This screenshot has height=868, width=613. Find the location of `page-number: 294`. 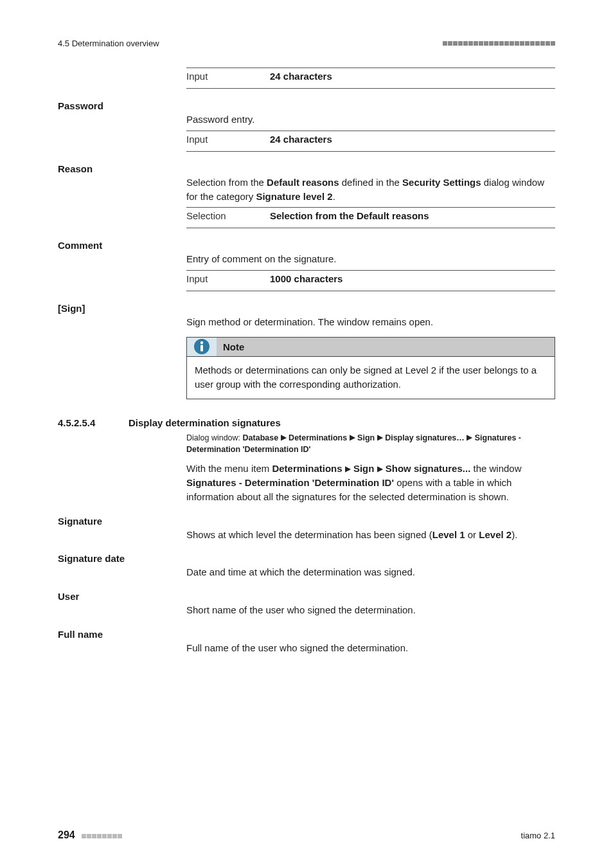

page-number: 294 is located at coordinates (67, 835).